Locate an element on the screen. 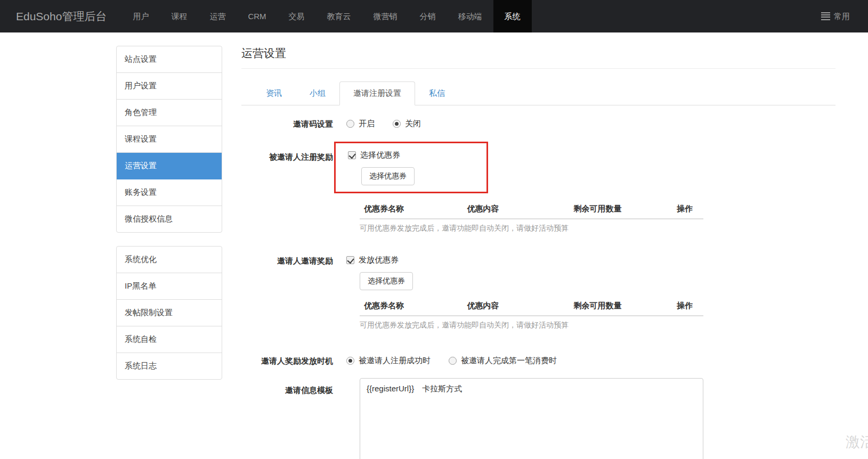  tab-groups: 小组 is located at coordinates (318, 94).